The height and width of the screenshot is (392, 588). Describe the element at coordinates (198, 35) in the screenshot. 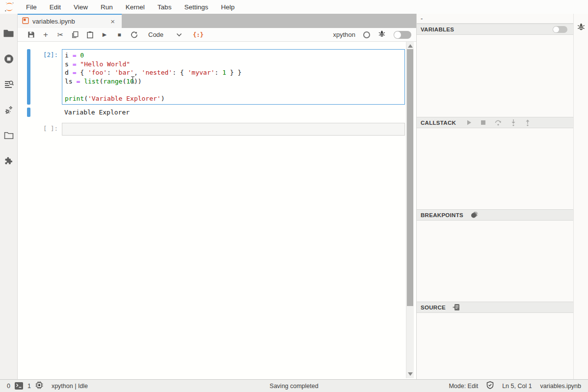

I see `json-braces-icon: {:}` at that location.